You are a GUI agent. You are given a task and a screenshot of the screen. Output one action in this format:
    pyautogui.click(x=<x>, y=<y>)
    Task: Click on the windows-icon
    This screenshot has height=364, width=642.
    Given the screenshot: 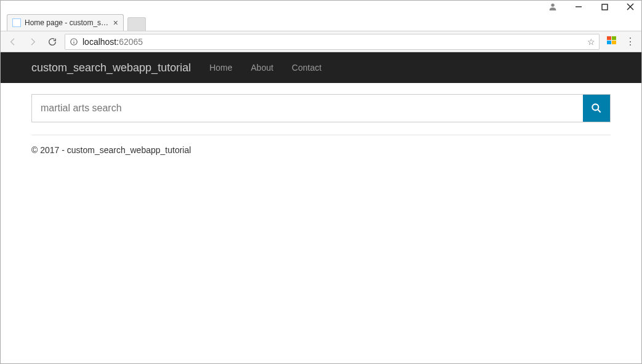 What is the action you would take?
    pyautogui.click(x=612, y=42)
    